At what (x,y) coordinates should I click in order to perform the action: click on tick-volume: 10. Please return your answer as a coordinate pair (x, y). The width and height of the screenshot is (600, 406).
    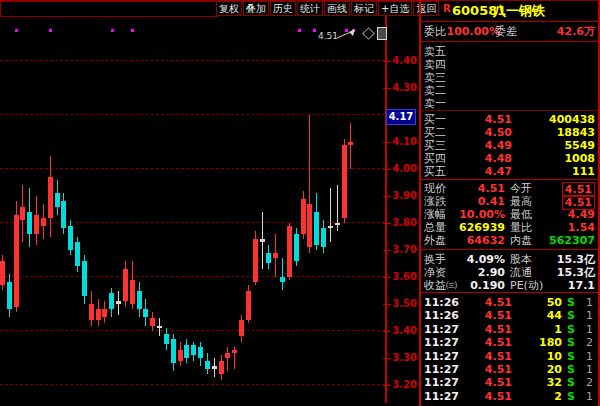
    Looking at the image, I should click on (554, 356).